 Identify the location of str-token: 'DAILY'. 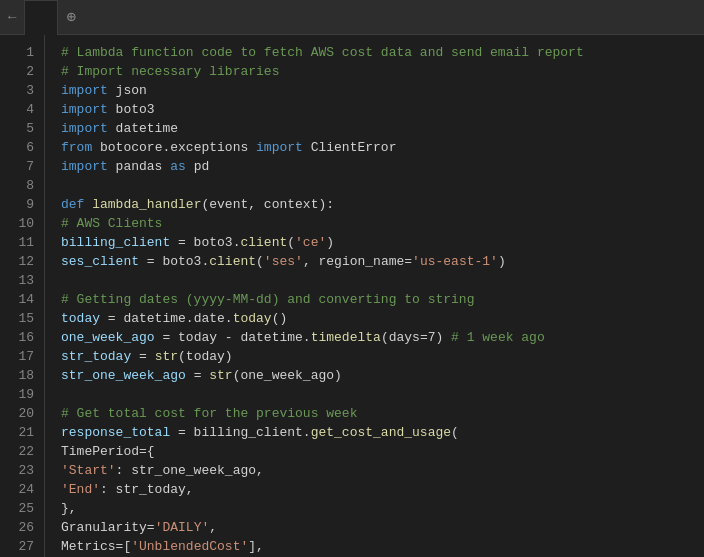
(182, 528).